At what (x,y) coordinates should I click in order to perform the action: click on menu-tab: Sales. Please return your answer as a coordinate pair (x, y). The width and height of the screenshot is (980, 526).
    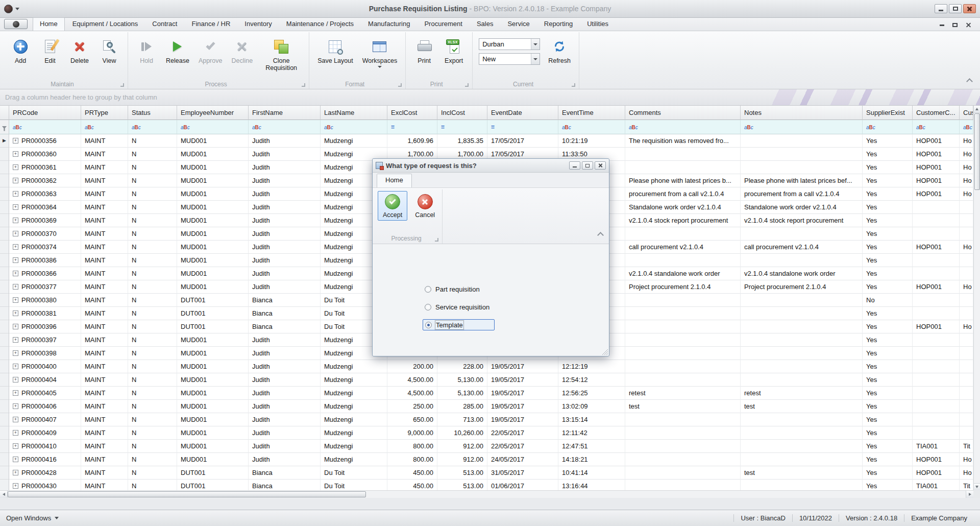
    Looking at the image, I should click on (485, 25).